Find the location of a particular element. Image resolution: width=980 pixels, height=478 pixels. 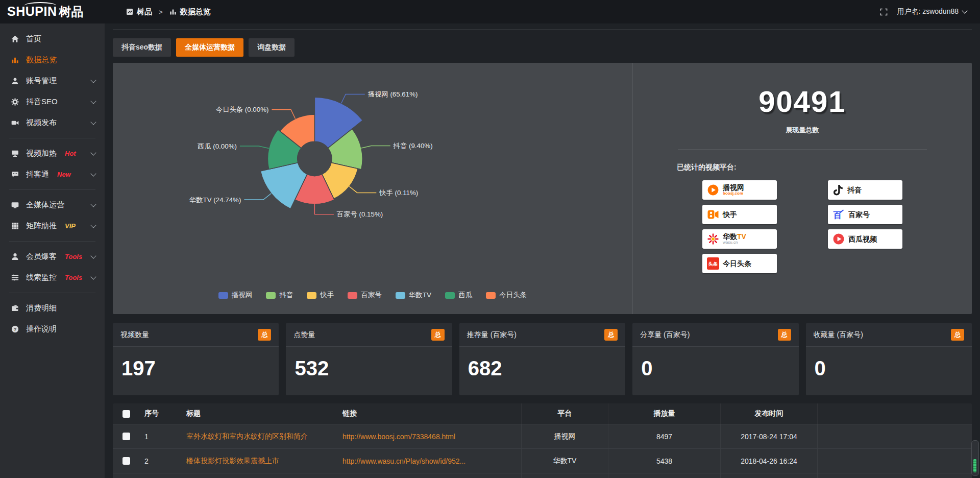

column-header-6: 发布时间 is located at coordinates (769, 414).